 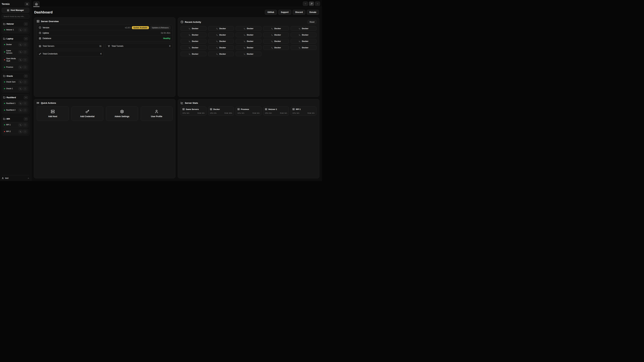 I want to click on search-input, so click(x=16, y=16).